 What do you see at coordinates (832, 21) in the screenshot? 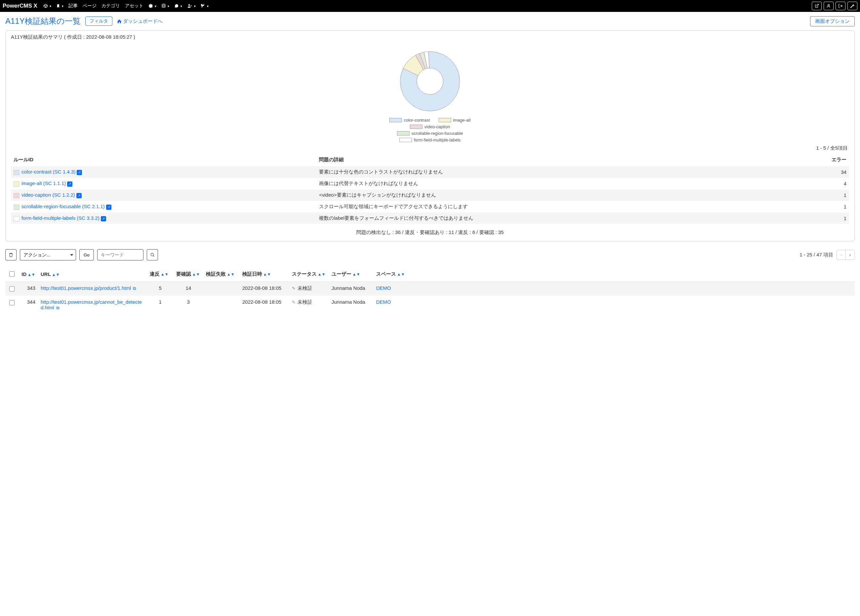
I see `screen-options-button: 画面オプション` at bounding box center [832, 21].